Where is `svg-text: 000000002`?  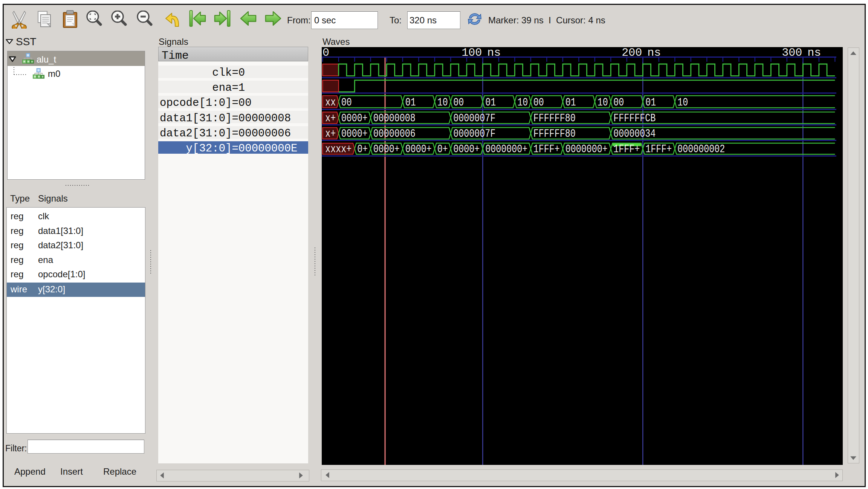
svg-text: 000000002 is located at coordinates (701, 149).